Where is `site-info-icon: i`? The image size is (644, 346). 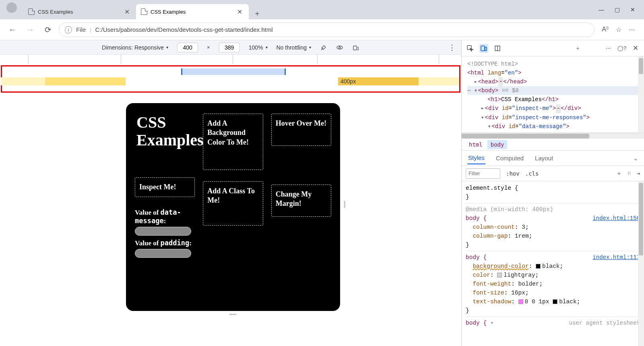
site-info-icon: i is located at coordinates (68, 30).